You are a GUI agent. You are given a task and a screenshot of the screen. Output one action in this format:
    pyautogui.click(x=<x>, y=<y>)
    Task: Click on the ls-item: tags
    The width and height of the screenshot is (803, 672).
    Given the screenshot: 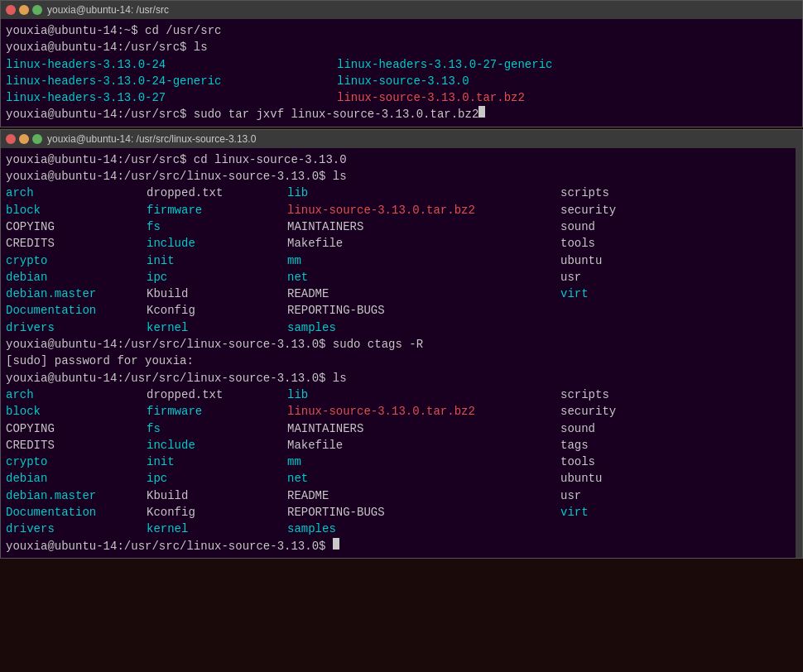 What is the action you would take?
    pyautogui.click(x=643, y=445)
    